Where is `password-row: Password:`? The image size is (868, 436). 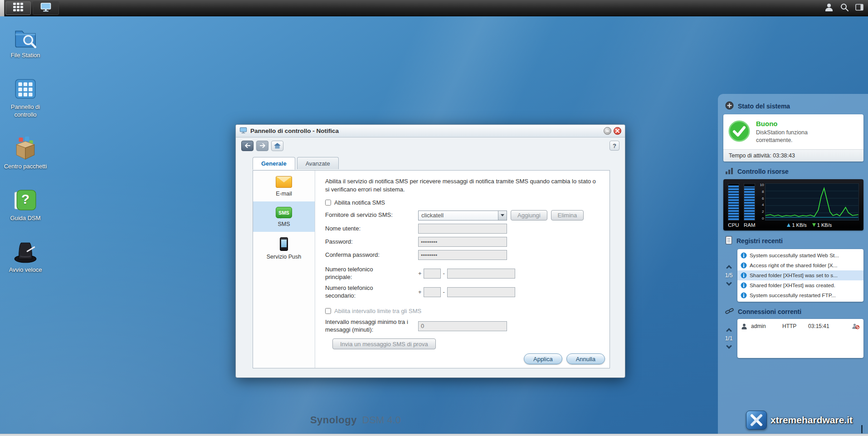 password-row: Password: is located at coordinates (463, 242).